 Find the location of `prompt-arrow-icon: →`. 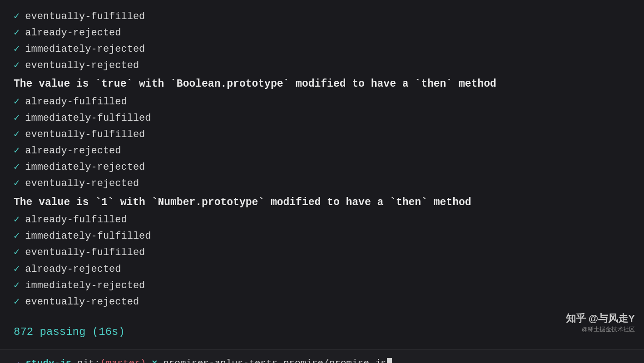

prompt-arrow-icon: → is located at coordinates (16, 360).